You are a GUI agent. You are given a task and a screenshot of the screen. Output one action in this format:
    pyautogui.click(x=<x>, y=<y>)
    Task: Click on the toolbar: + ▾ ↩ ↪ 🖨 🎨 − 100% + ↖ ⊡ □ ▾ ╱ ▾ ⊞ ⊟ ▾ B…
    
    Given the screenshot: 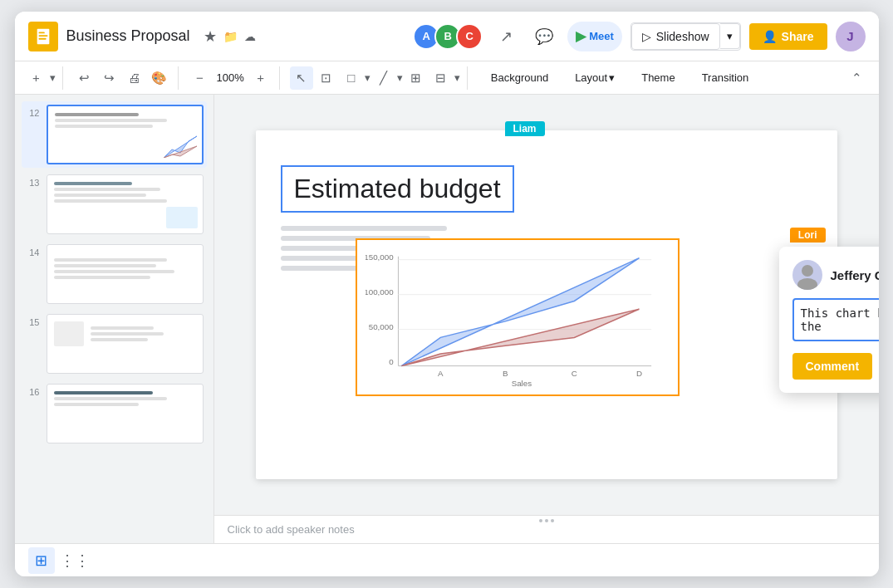 What is the action you would take?
    pyautogui.click(x=447, y=78)
    